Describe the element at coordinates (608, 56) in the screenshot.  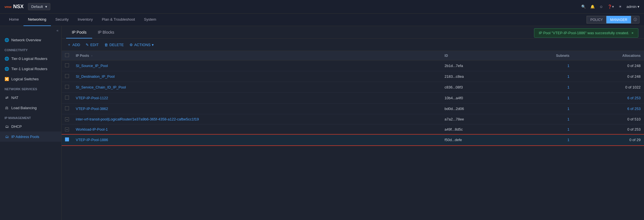
I see `col-allocations: Allocations` at that location.